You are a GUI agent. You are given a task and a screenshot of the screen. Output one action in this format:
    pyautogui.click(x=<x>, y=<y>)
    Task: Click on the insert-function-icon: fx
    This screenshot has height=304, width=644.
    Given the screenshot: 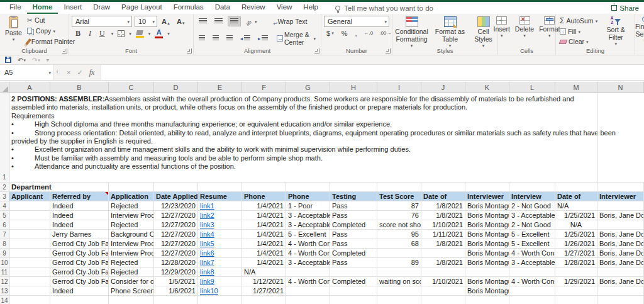 What is the action you would take?
    pyautogui.click(x=92, y=73)
    